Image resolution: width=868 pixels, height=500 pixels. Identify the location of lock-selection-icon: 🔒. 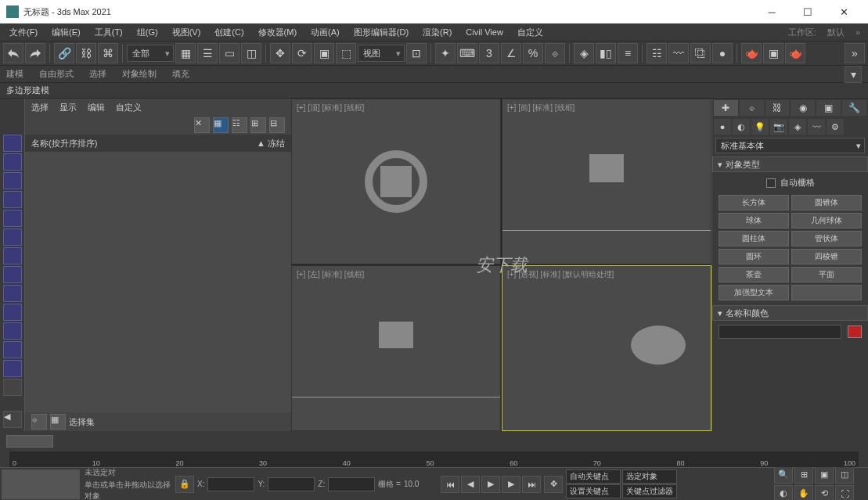
(185, 484).